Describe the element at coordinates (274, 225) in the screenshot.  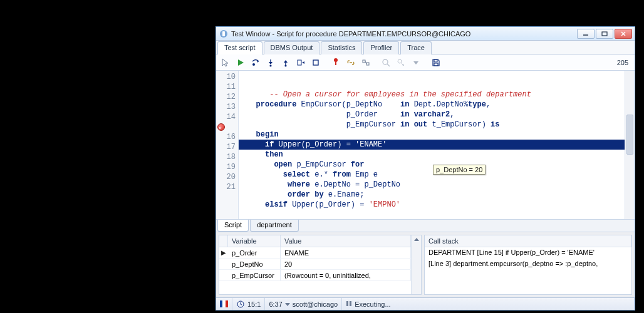
I see `sub-tab-department: department` at that location.